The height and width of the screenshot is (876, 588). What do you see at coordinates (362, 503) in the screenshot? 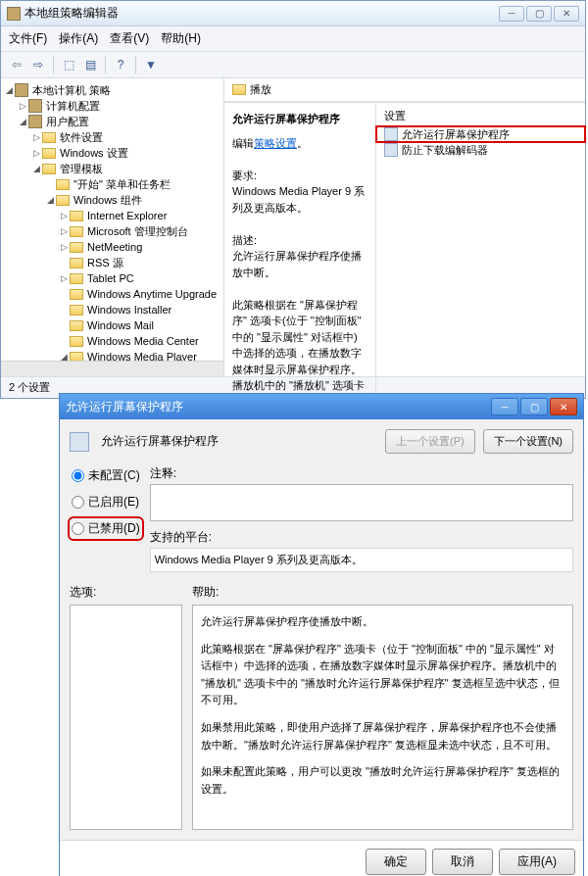
I see `notes-field` at bounding box center [362, 503].